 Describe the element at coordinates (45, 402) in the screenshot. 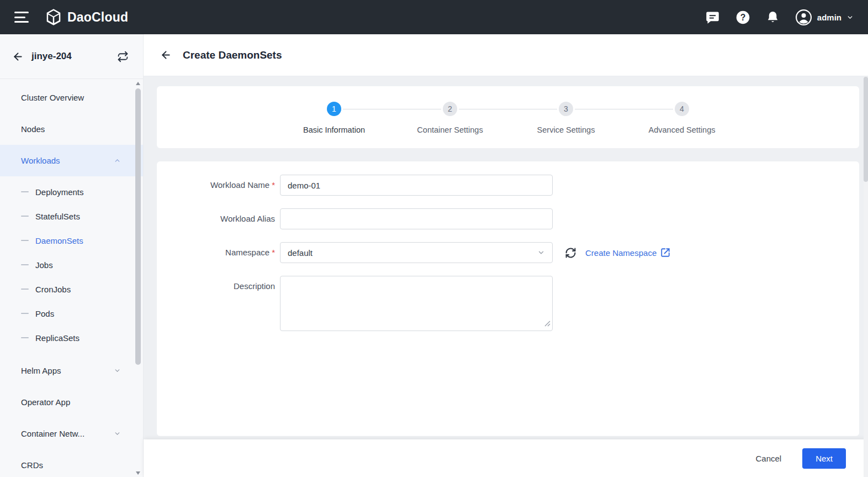

I see `nav-label: Operator App` at that location.